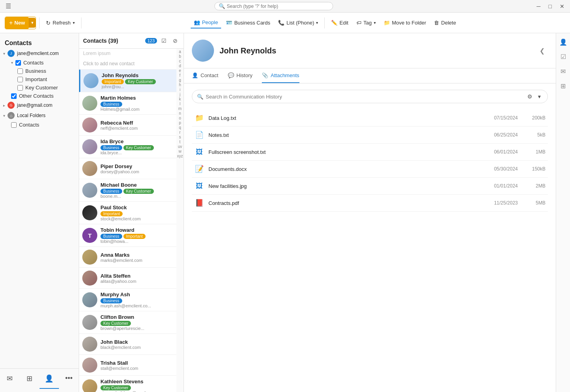  Describe the element at coordinates (14, 96) in the screenshot. I see `other-contacts-checkbox` at that location.